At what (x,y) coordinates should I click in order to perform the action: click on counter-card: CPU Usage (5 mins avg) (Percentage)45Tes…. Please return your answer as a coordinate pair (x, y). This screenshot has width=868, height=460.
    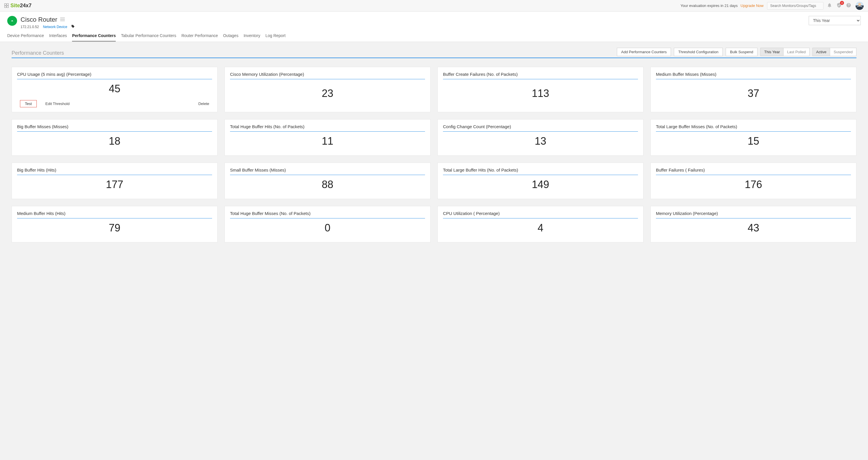
    Looking at the image, I should click on (115, 90).